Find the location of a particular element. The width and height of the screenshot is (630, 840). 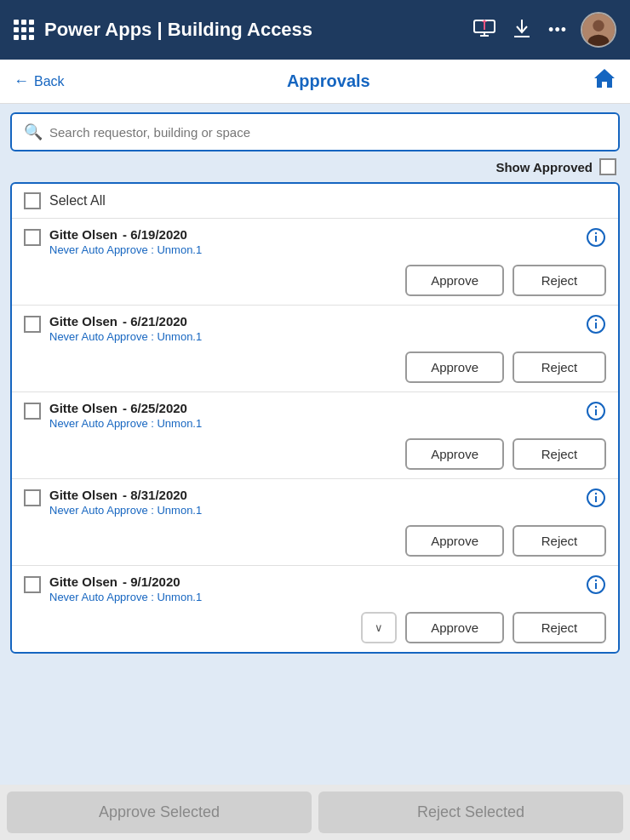

search-icon: 🔍 is located at coordinates (33, 132).